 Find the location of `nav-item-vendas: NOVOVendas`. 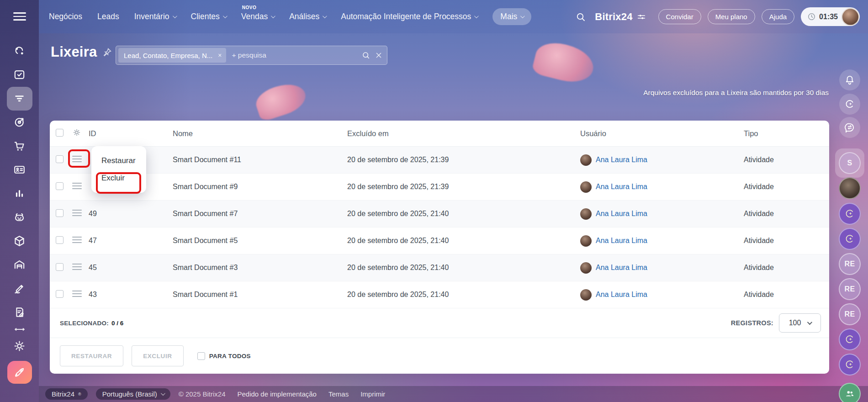

nav-item-vendas: NOVOVendas is located at coordinates (258, 16).